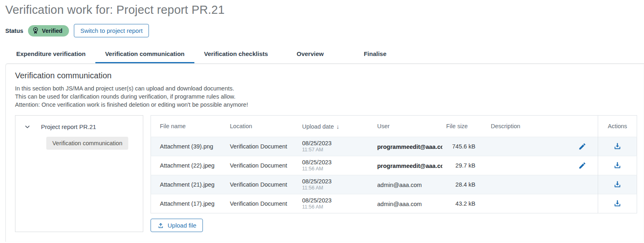  Describe the element at coordinates (394, 166) in the screenshot. I see `table-row: Attachment (22).jpeg Verification Docume…` at that location.